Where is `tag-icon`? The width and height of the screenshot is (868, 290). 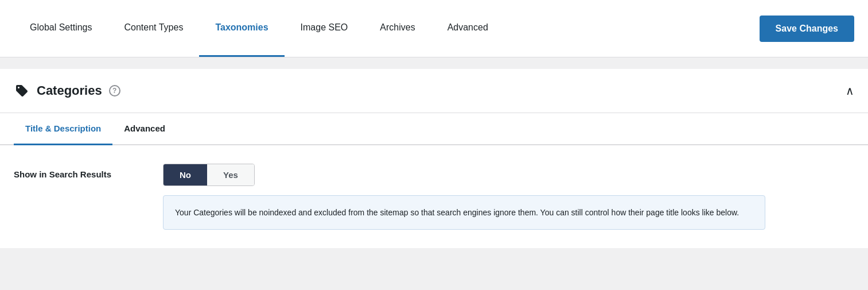 tag-icon is located at coordinates (22, 91).